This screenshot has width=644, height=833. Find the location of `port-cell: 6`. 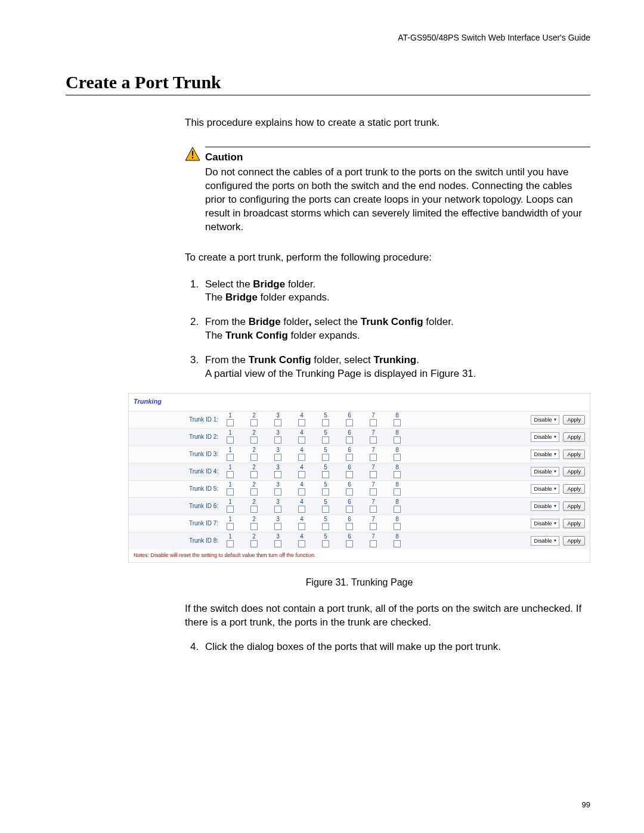

port-cell: 6 is located at coordinates (349, 471).